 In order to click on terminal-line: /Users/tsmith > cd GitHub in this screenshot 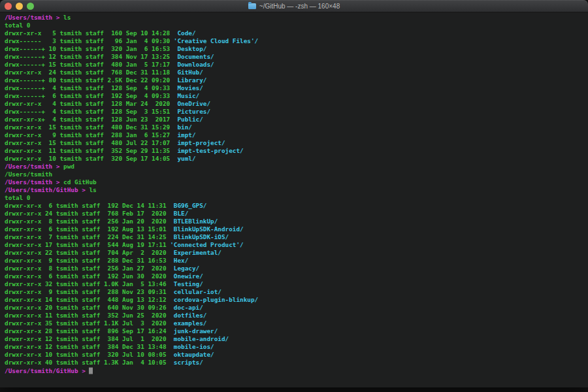, I will do `click(297, 182)`.